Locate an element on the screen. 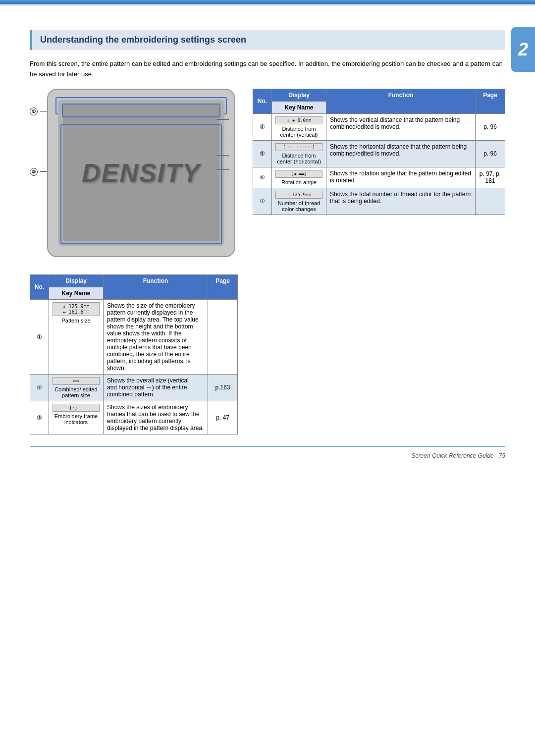 Image resolution: width=535 pixels, height=756 pixels. key-name-7: Number of thread color changes is located at coordinates (299, 206).